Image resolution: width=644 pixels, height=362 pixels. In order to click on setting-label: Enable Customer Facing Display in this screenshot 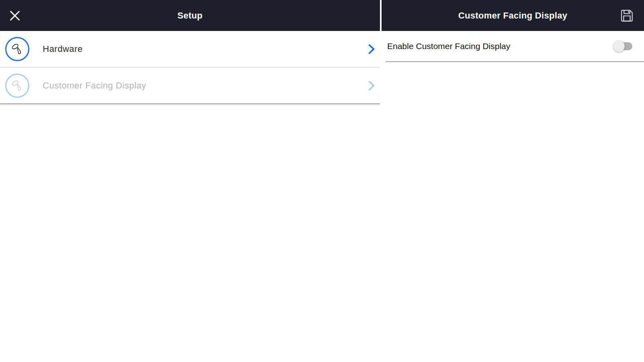, I will do `click(449, 46)`.